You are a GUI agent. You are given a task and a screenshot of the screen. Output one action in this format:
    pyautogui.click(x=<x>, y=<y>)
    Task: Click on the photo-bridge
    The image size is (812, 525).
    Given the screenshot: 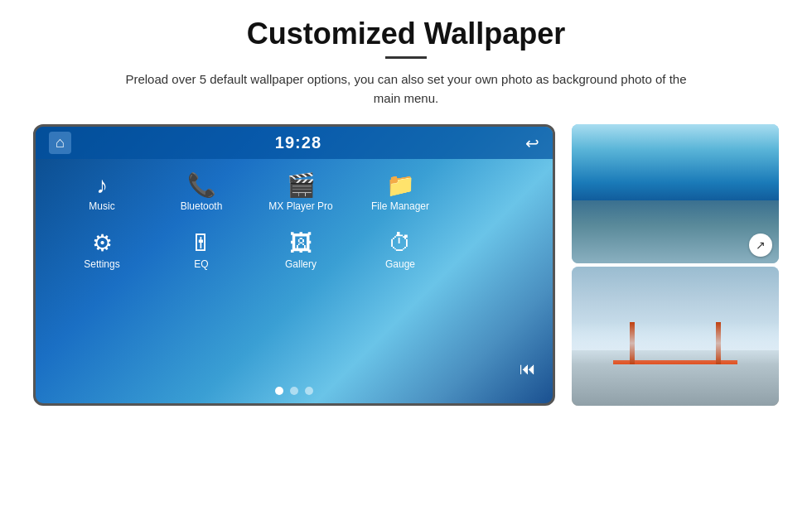 What is the action you would take?
    pyautogui.click(x=675, y=336)
    